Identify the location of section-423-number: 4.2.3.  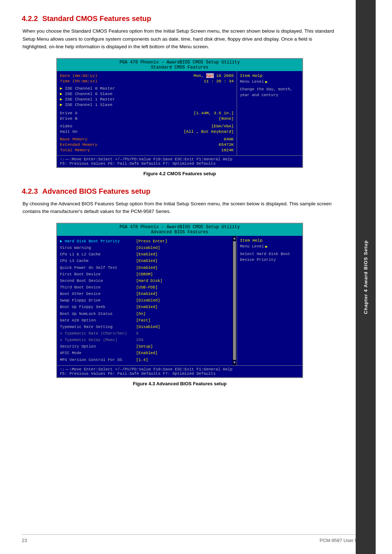
(30, 192).